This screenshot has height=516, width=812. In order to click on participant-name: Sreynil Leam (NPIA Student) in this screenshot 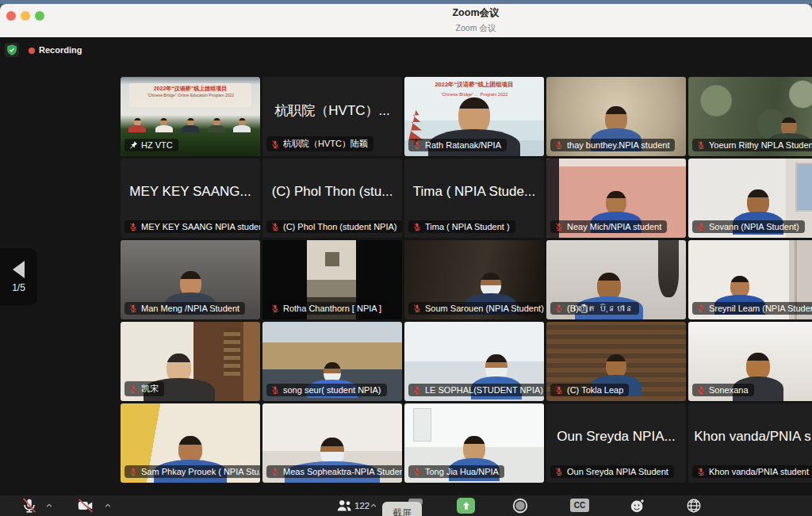, I will do `click(760, 308)`.